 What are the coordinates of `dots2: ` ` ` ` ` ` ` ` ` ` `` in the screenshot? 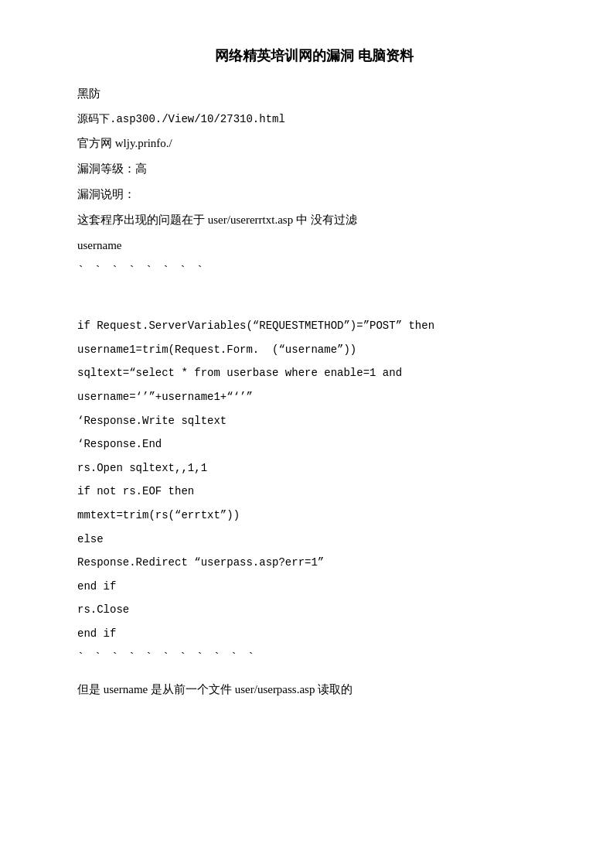 It's located at (314, 658).